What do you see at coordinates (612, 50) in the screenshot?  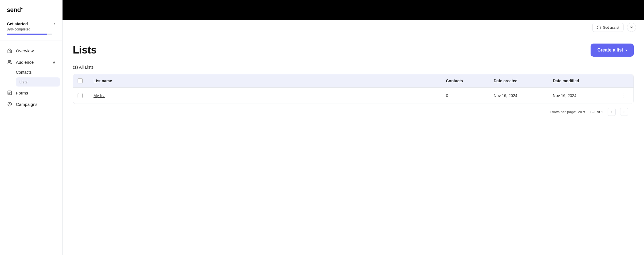 I see `create-list-button: Create a list ›` at bounding box center [612, 50].